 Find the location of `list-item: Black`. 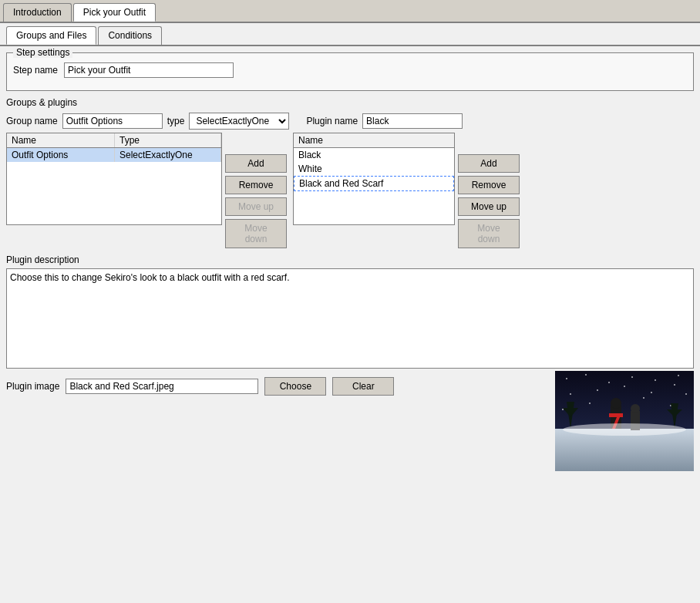

list-item: Black is located at coordinates (374, 155).